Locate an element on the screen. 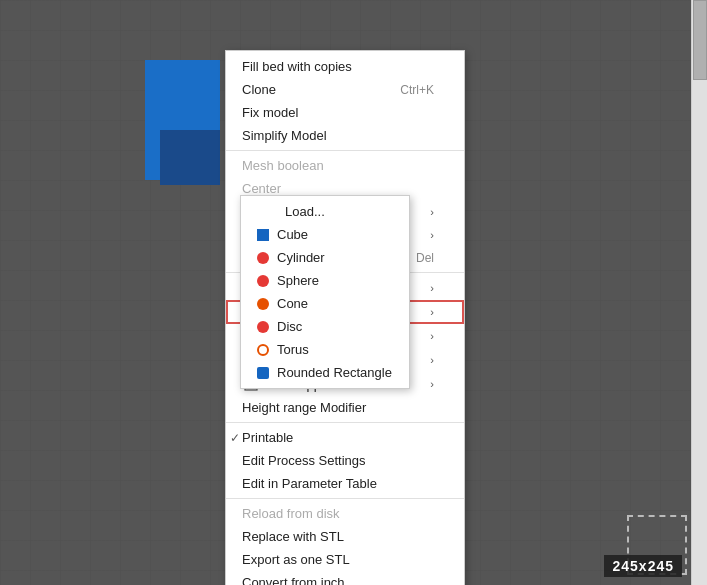 Image resolution: width=707 pixels, height=585 pixels. rounded-rect-icon is located at coordinates (263, 373).